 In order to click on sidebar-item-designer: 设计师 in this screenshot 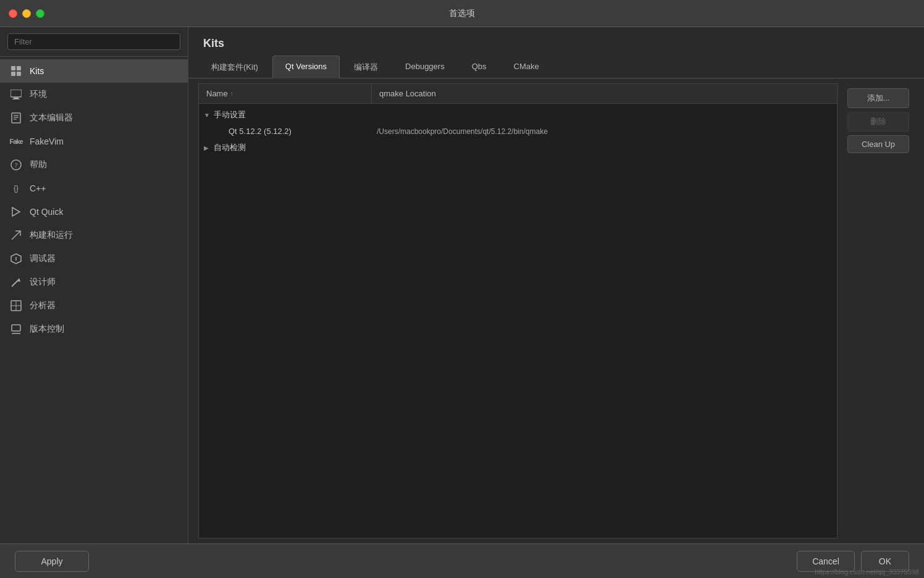, I will do `click(94, 282)`.